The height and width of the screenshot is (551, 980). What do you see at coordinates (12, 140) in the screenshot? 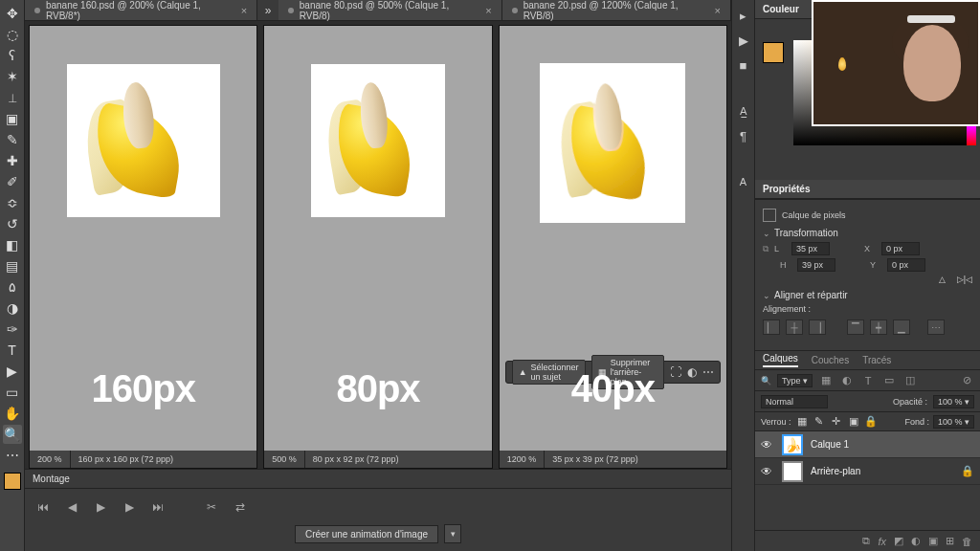
I see `eyedropper-tool: ✎` at bounding box center [12, 140].